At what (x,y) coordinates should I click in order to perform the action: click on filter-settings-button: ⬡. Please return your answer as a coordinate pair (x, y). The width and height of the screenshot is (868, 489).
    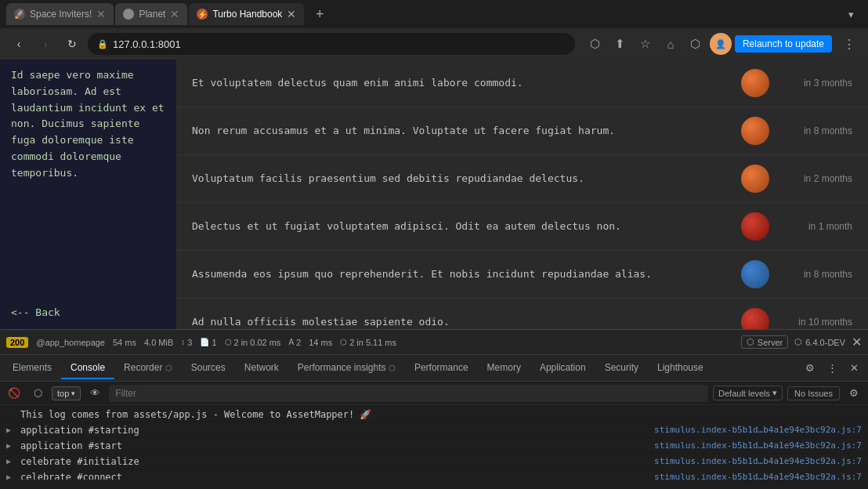
    Looking at the image, I should click on (38, 393).